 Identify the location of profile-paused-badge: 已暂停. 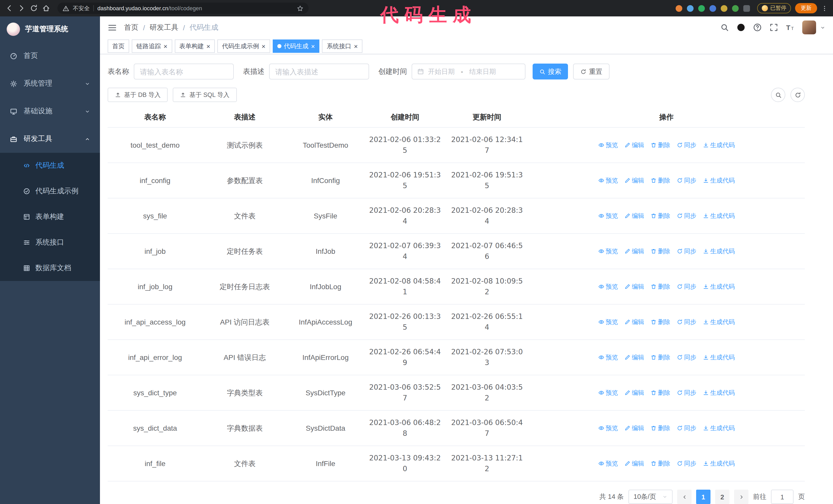
(774, 8).